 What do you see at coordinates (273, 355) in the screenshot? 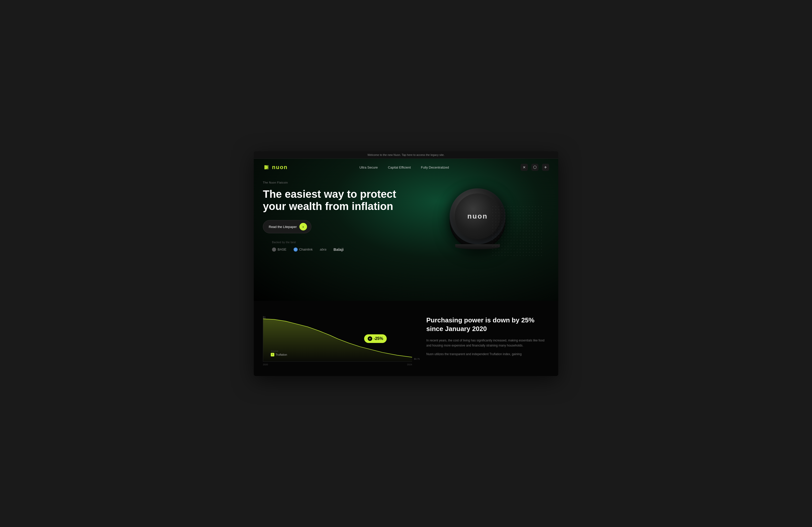
I see `truflation-icon: T` at bounding box center [273, 355].